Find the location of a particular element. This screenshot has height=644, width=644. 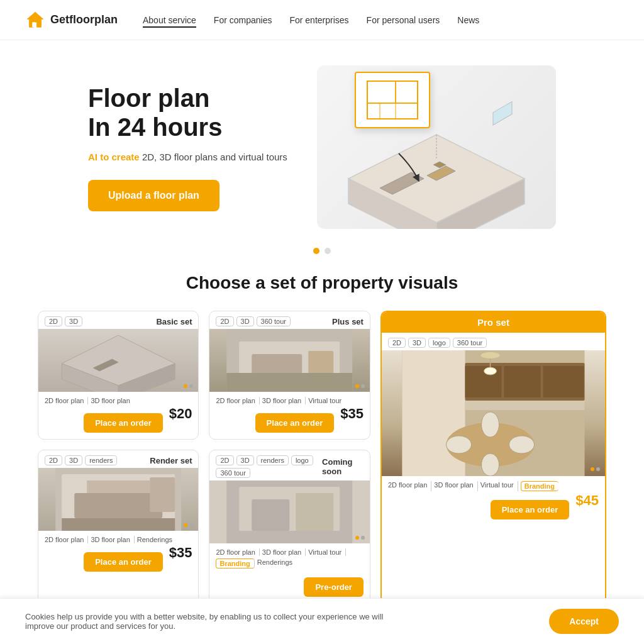

render-badge-renders: renders is located at coordinates (101, 460).